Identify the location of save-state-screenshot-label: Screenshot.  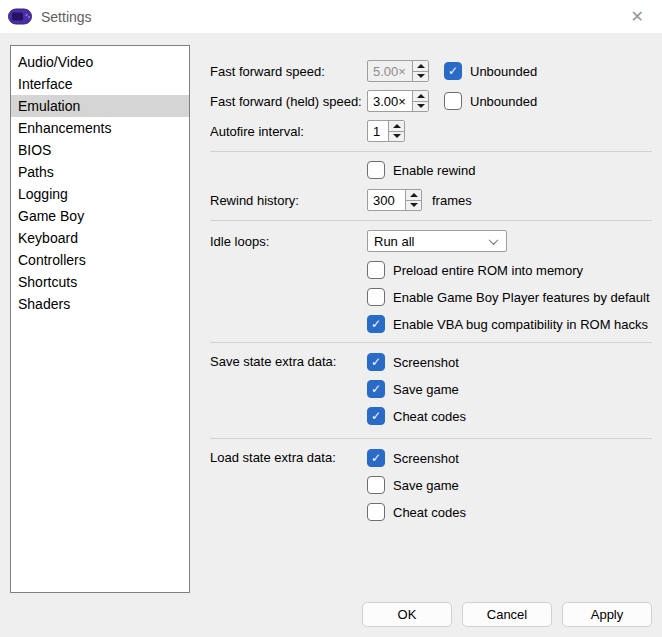
(426, 362).